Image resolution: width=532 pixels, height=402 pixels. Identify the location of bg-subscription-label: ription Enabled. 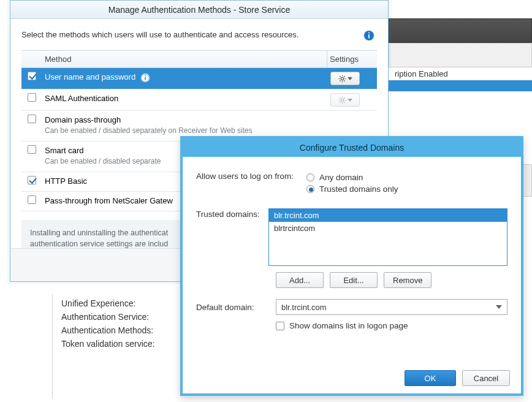
(422, 74).